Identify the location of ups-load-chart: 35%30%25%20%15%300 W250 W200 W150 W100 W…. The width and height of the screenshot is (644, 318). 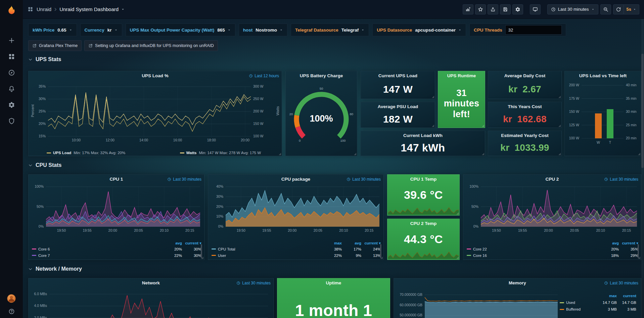
(155, 118).